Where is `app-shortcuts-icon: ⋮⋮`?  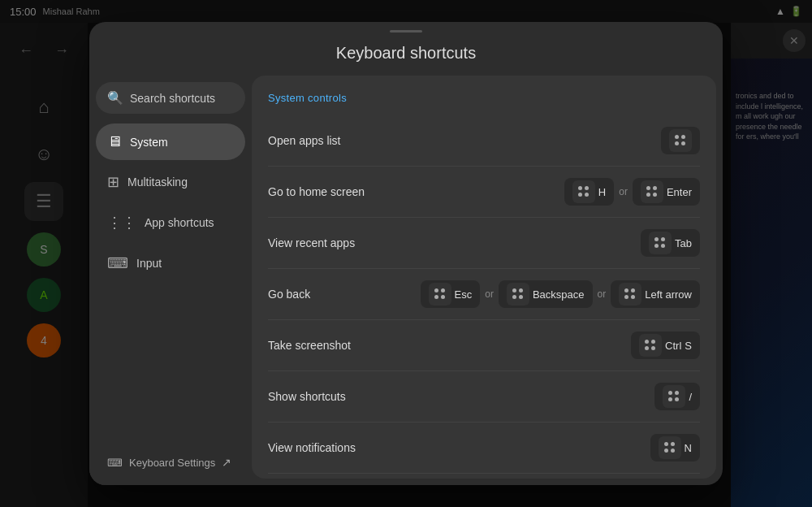
app-shortcuts-icon: ⋮⋮ is located at coordinates (122, 223).